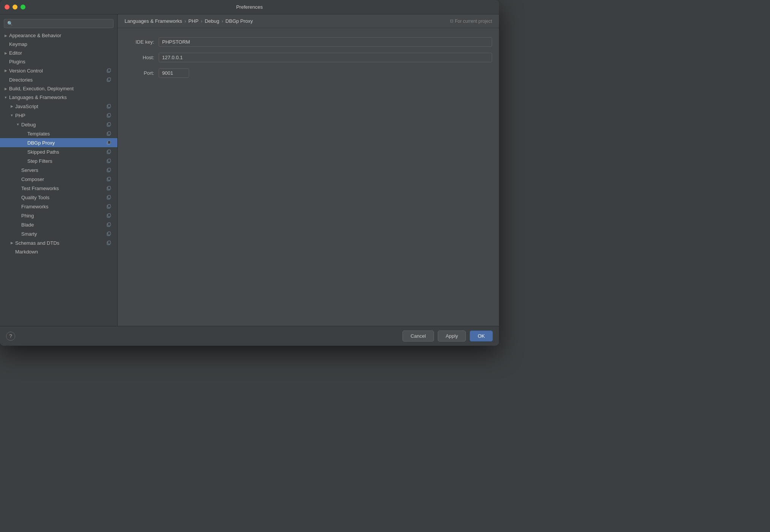 This screenshot has height=532, width=770. What do you see at coordinates (109, 115) in the screenshot?
I see `copy-icon-php` at bounding box center [109, 115].